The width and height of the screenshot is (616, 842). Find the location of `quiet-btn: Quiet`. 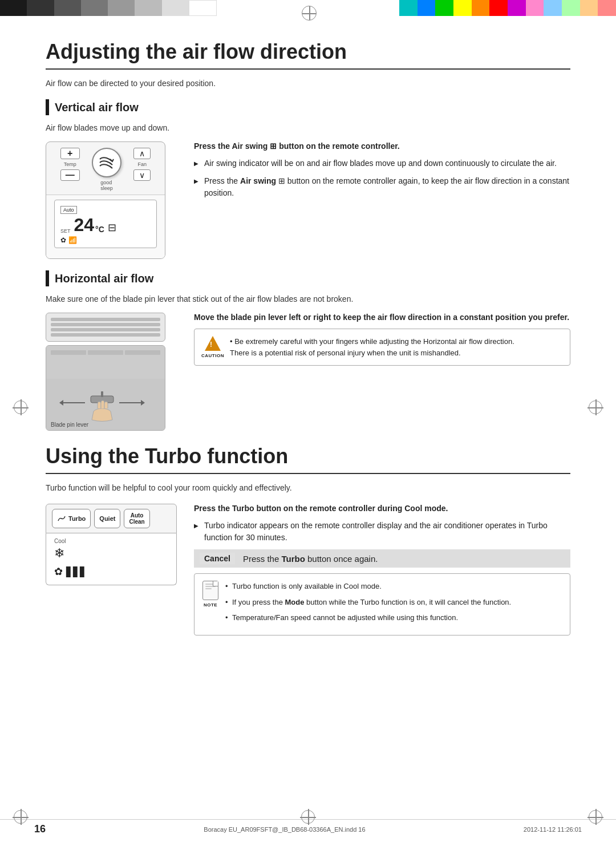

quiet-btn: Quiet is located at coordinates (107, 519).